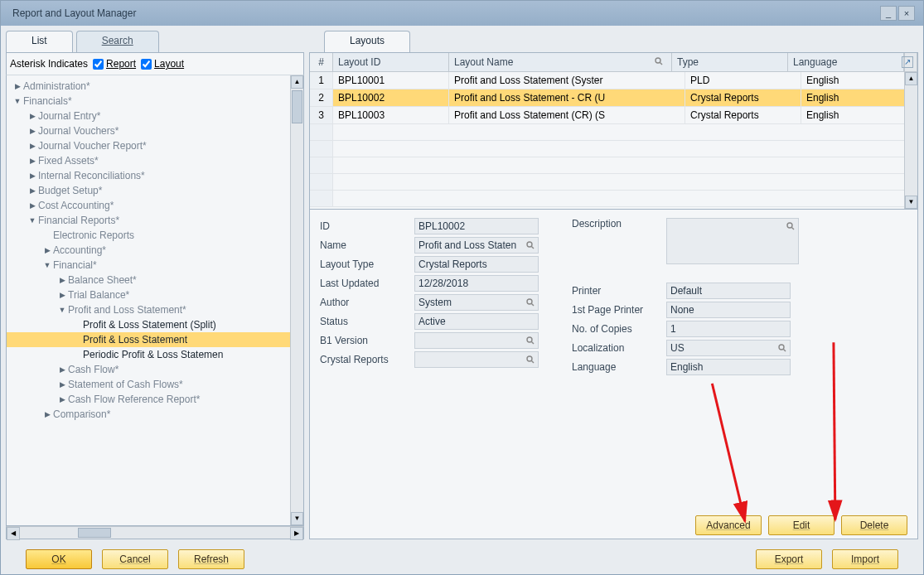 This screenshot has height=575, width=924. What do you see at coordinates (846, 62) in the screenshot?
I see `col-language: Language` at bounding box center [846, 62].